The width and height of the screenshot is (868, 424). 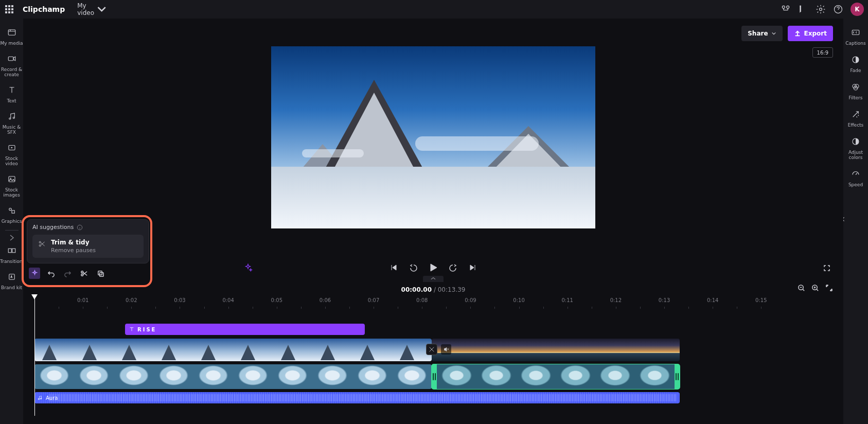 What do you see at coordinates (394, 269) in the screenshot?
I see `skip-start-button` at bounding box center [394, 269].